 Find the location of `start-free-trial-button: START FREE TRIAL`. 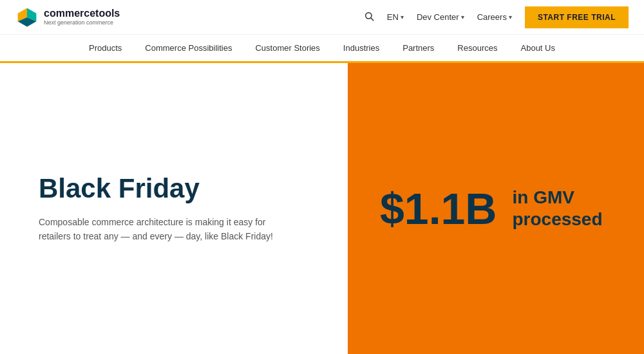

start-free-trial-button: START FREE TRIAL is located at coordinates (577, 17).